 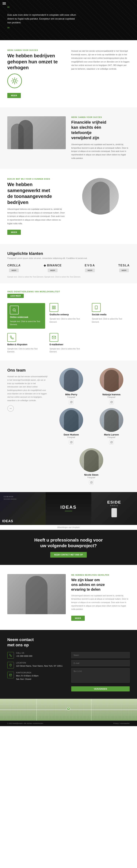 I want to click on contact-name-input, so click(x=101, y=655).